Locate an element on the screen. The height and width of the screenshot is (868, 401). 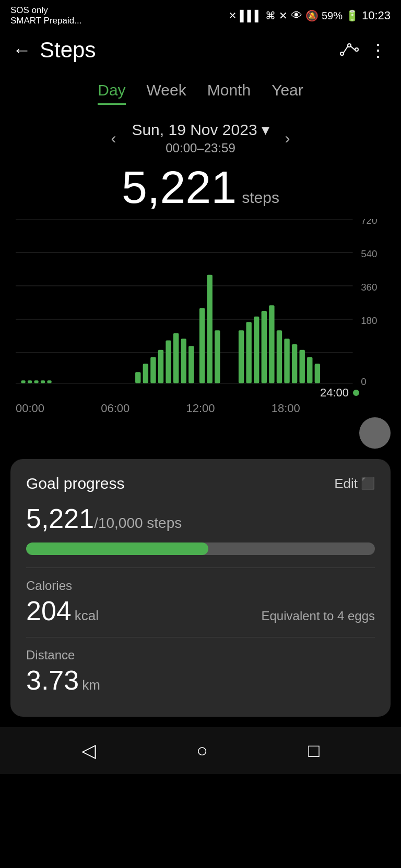
svg-text: 720 is located at coordinates (369, 222).